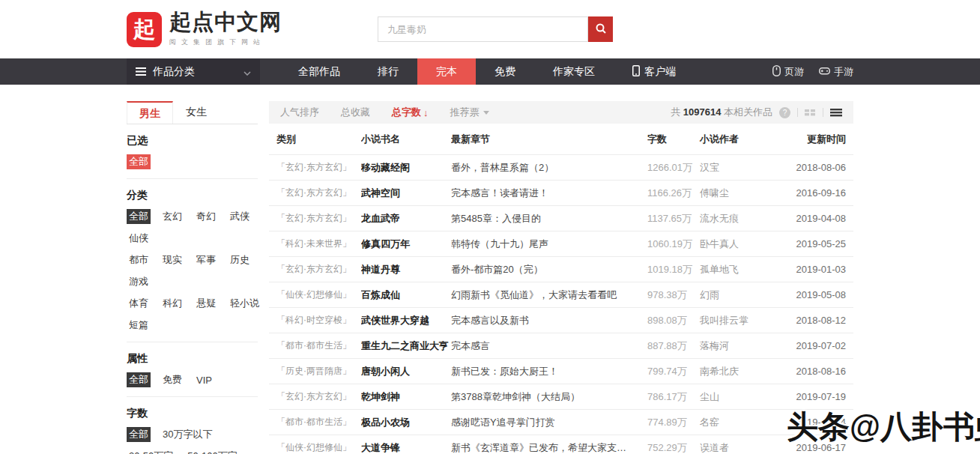 The width and height of the screenshot is (980, 454). Describe the element at coordinates (226, 42) in the screenshot. I see `site-subtitle: 阅文集团旗下网站` at that location.